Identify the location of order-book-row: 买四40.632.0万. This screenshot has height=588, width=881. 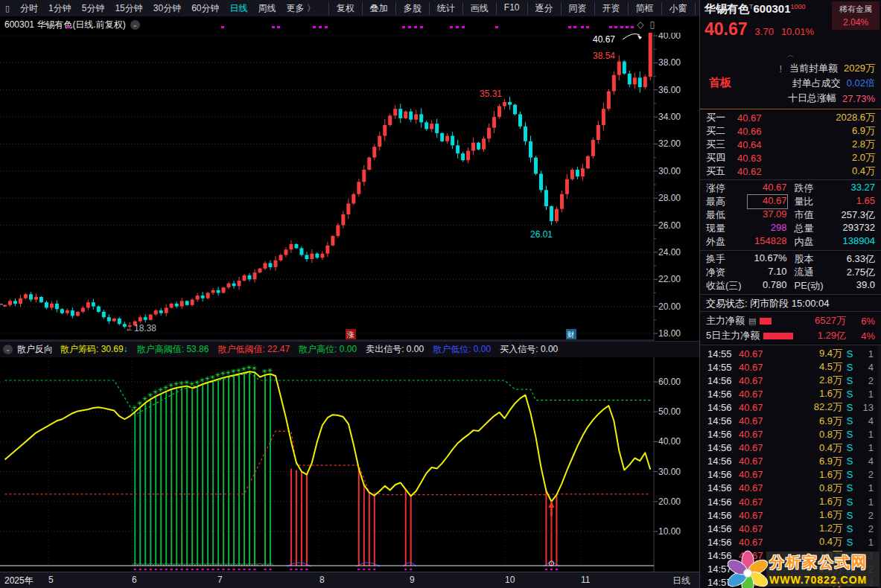
(791, 158).